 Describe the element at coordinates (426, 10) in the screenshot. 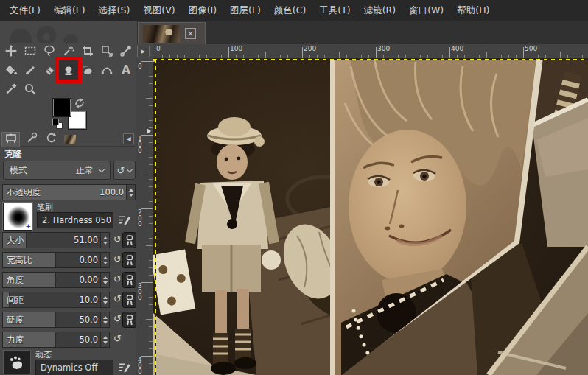

I see `menu-windows: 窗口(W)` at that location.